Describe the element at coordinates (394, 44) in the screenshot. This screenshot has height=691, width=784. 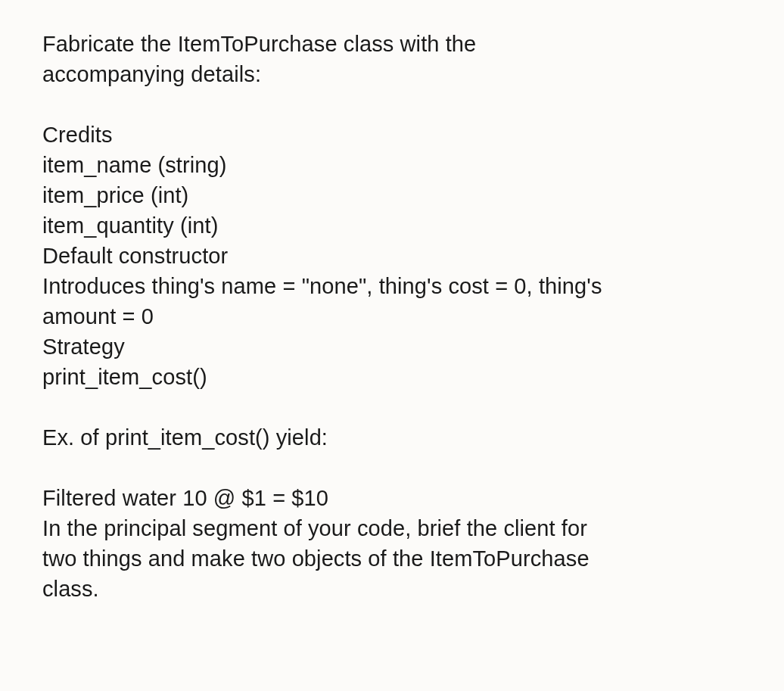
I see `text-line: Fabricate the ItemToPurchase class with …` at that location.